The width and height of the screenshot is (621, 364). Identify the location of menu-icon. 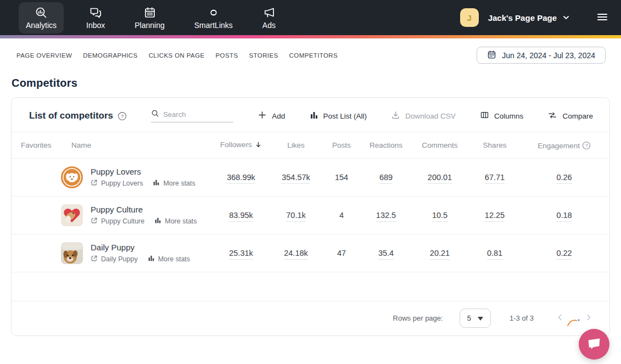
(602, 18).